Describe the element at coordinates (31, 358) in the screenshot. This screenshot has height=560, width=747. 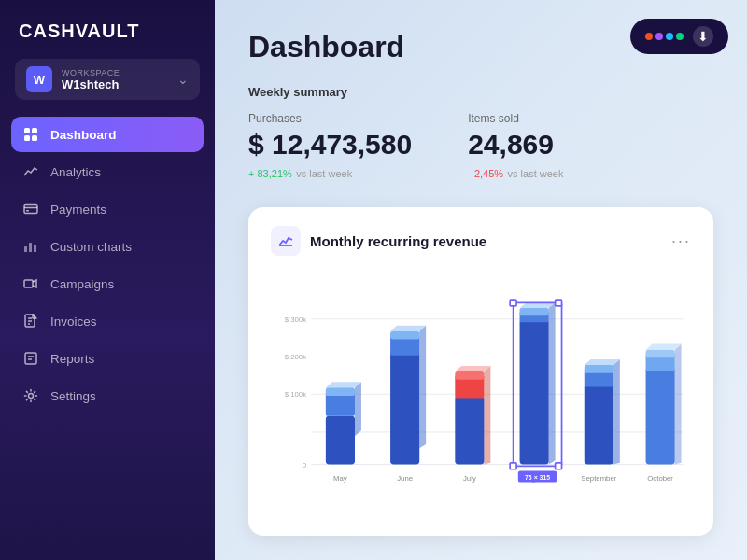
I see `report-icon` at that location.